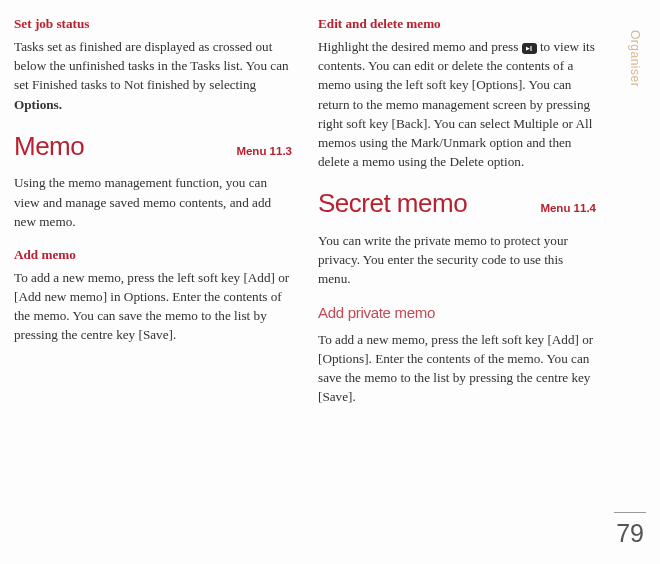 The height and width of the screenshot is (564, 660). I want to click on secret-memo-heading-row: Secret memo Menu 11.4, so click(457, 204).